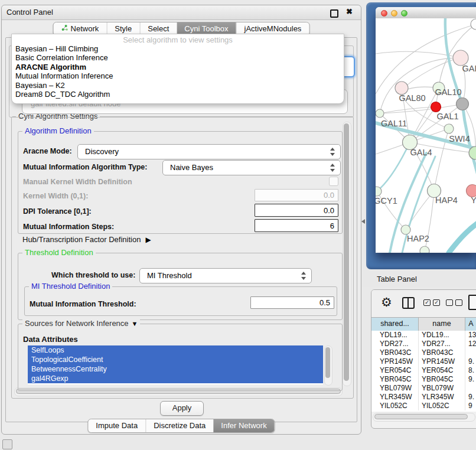 The image size is (476, 450). Describe the element at coordinates (442, 324) in the screenshot. I see `column-header-name: name` at that location.